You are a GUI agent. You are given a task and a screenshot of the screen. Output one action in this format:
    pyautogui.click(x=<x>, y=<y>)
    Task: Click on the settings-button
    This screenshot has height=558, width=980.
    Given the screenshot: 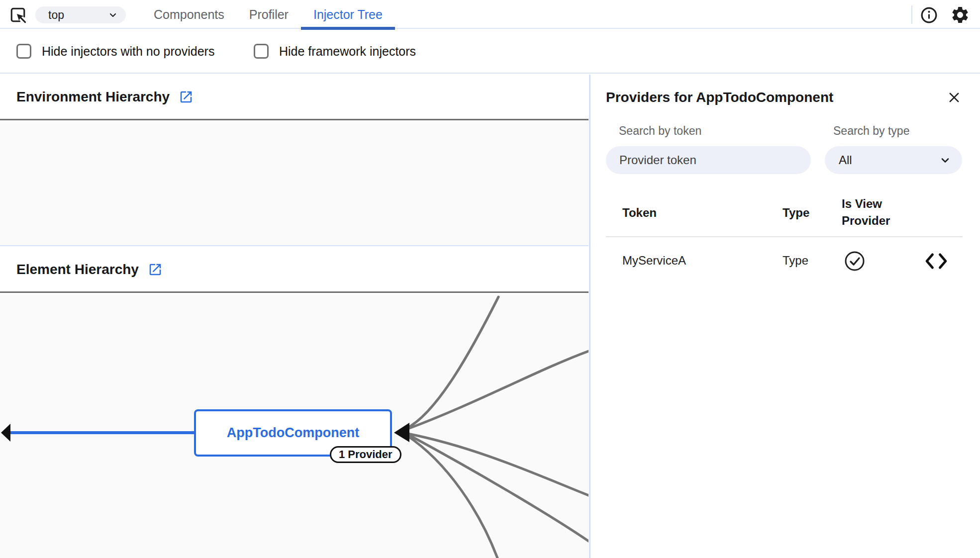 What is the action you would take?
    pyautogui.click(x=960, y=15)
    